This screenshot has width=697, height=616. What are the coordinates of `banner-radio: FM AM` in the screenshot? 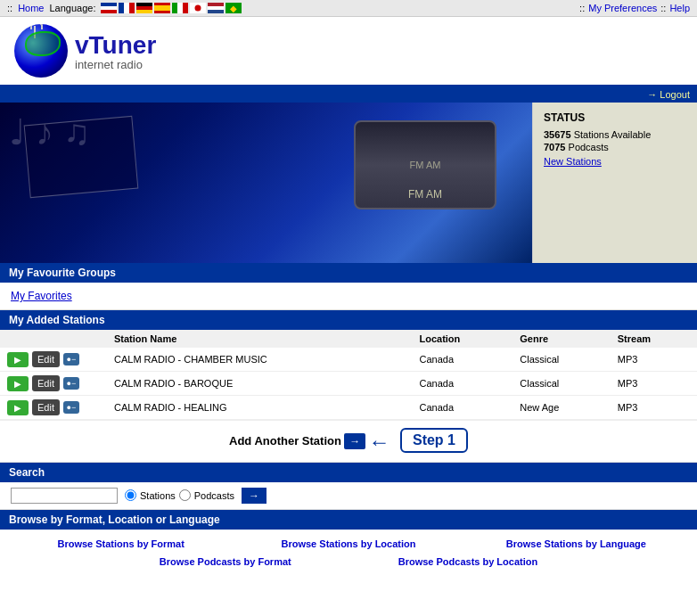 It's located at (425, 165).